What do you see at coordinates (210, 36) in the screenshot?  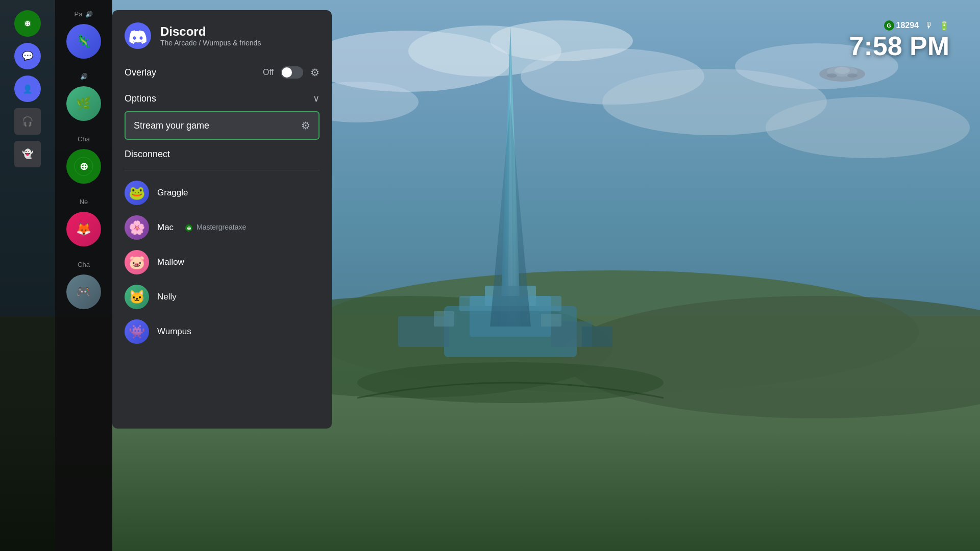 I see `discord-header-text: Discord The Arcade / Wumpus & friends` at bounding box center [210, 36].